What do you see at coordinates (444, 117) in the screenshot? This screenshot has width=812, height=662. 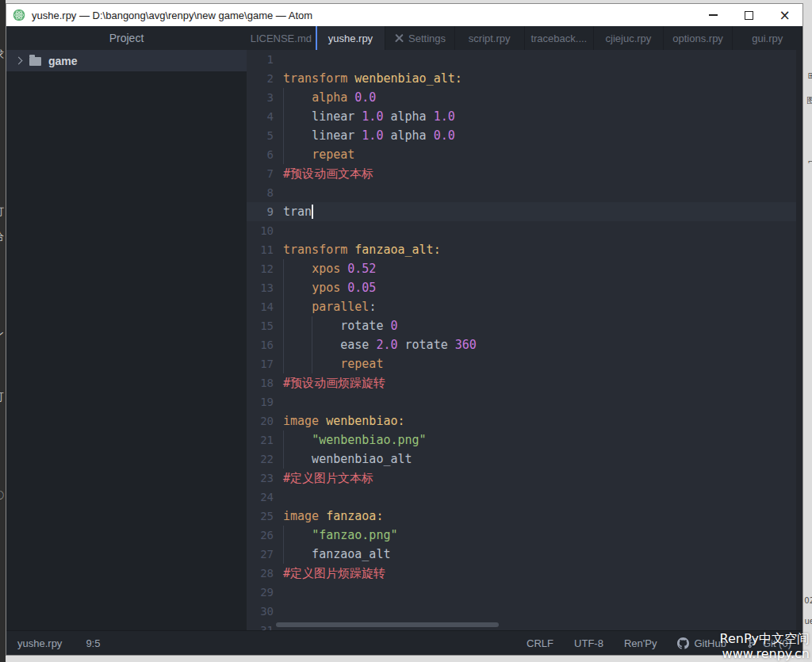 I see `code-token: 1.0` at bounding box center [444, 117].